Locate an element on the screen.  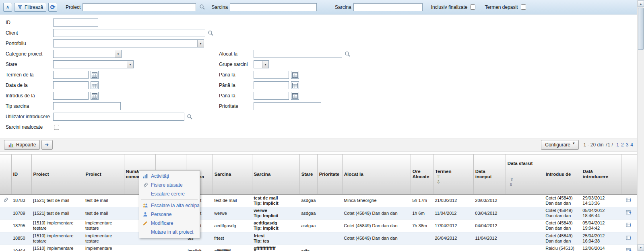
alocat-la-input is located at coordinates (298, 54).